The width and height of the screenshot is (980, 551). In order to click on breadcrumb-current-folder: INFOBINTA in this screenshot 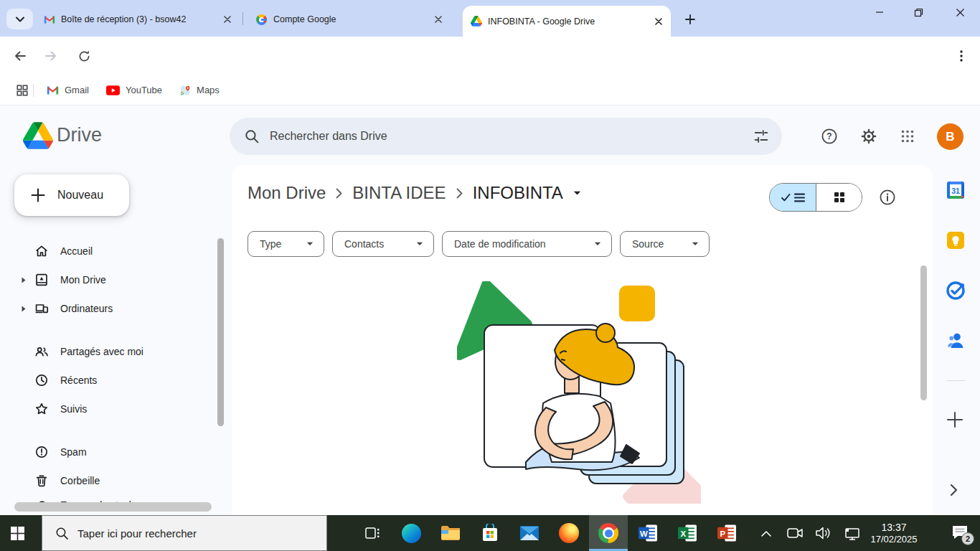, I will do `click(518, 193)`.